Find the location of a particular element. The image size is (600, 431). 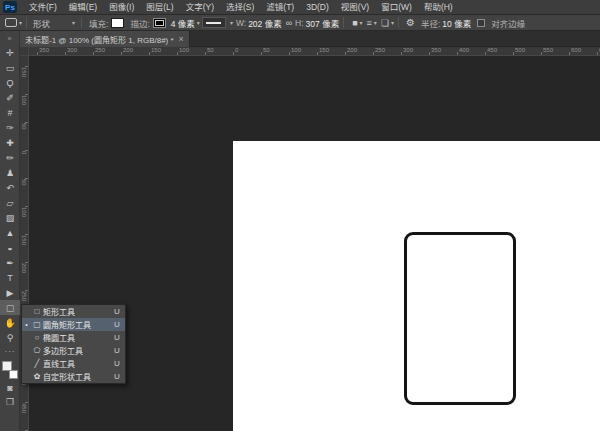

path-alignment-button: ≡ ▾ is located at coordinates (370, 23).